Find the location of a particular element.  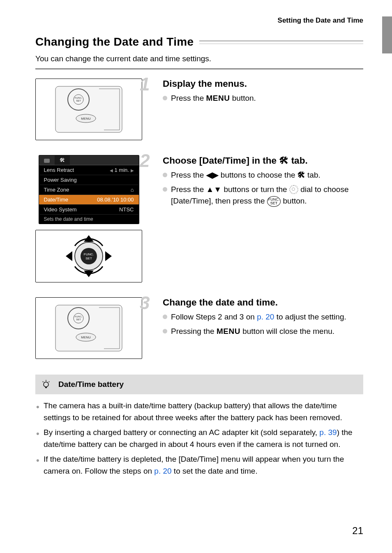

menu-row: Lens Retract ◀ 1 min. ▶ is located at coordinates (89, 170).